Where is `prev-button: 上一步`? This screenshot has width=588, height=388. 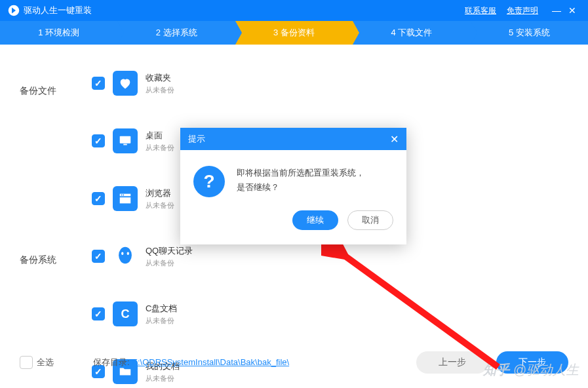
prev-button: 上一步 is located at coordinates (452, 362).